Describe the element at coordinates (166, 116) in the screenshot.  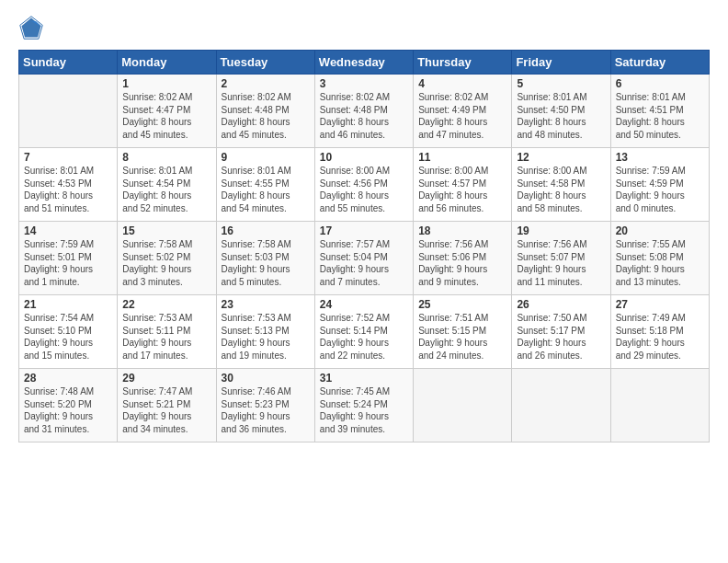
I see `cell-info: Sunrise: 8:02 AM Sunset: 4:47 PM Dayligh…` at that location.